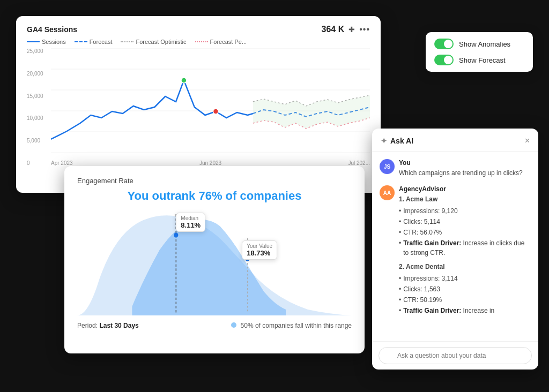  I want to click on c2-bullet-4: • Traffic Gain Driver: Increase in, so click(465, 311).